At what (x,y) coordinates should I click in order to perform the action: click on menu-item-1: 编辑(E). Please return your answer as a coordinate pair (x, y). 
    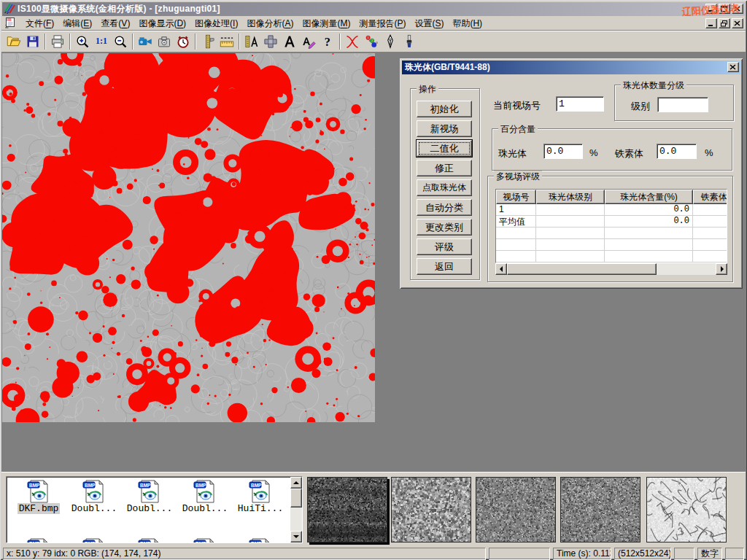
    Looking at the image, I should click on (77, 23).